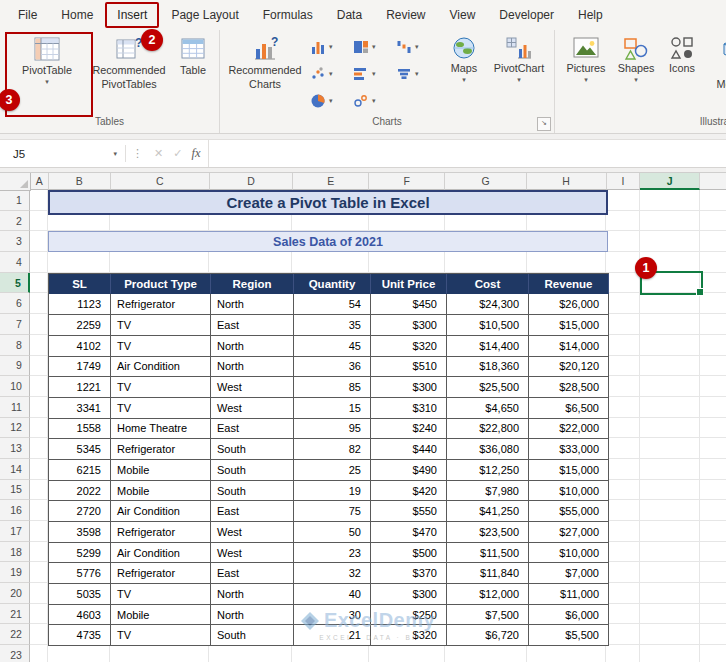 This screenshot has width=726, height=662. What do you see at coordinates (80, 554) in the screenshot?
I see `table-cell: 5299` at bounding box center [80, 554].